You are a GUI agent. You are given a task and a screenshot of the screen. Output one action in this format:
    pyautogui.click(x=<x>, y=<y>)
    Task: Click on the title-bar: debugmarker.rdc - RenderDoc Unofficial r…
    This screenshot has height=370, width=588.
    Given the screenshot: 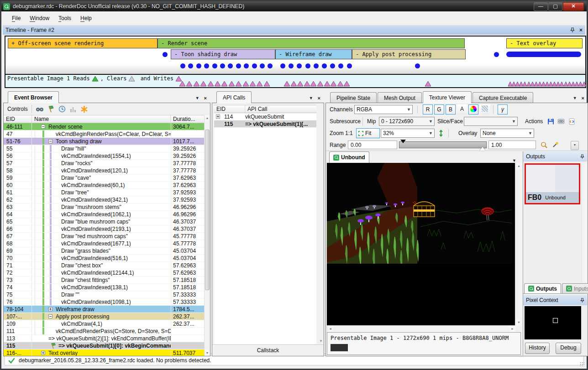 What is the action you would take?
    pyautogui.click(x=294, y=6)
    